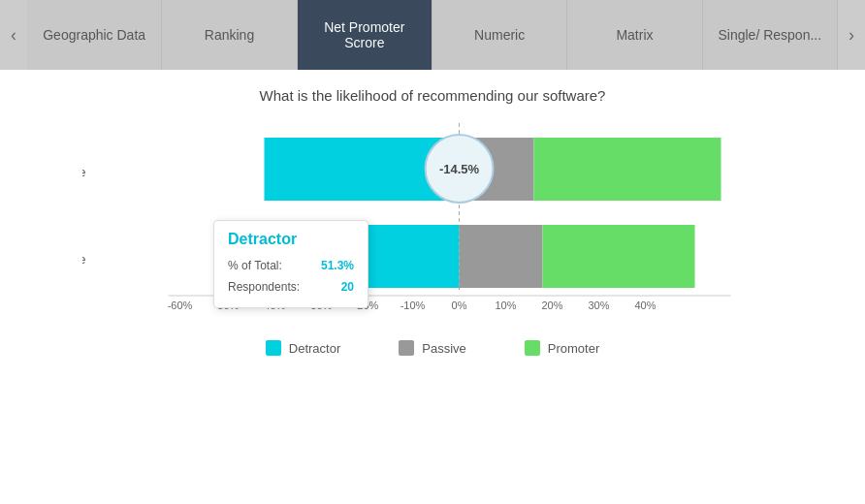  I want to click on passive-legend-label: Passive, so click(444, 349).